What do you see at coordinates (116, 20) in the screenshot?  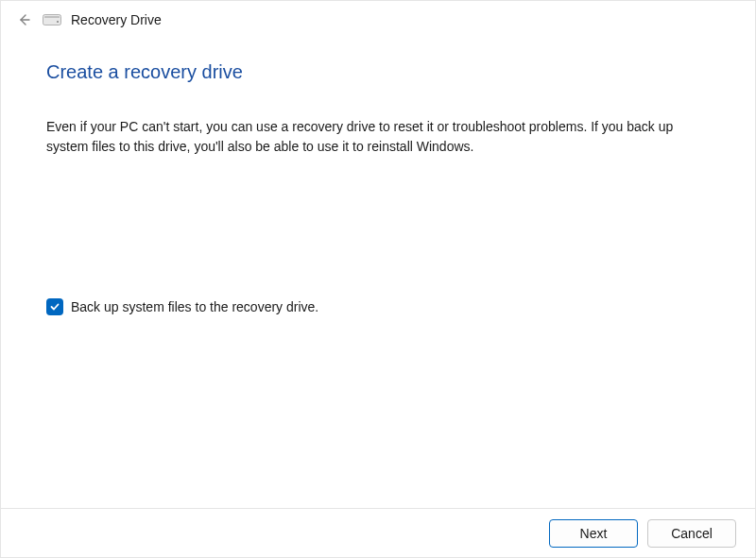 I see `window-title: Recovery Drive` at bounding box center [116, 20].